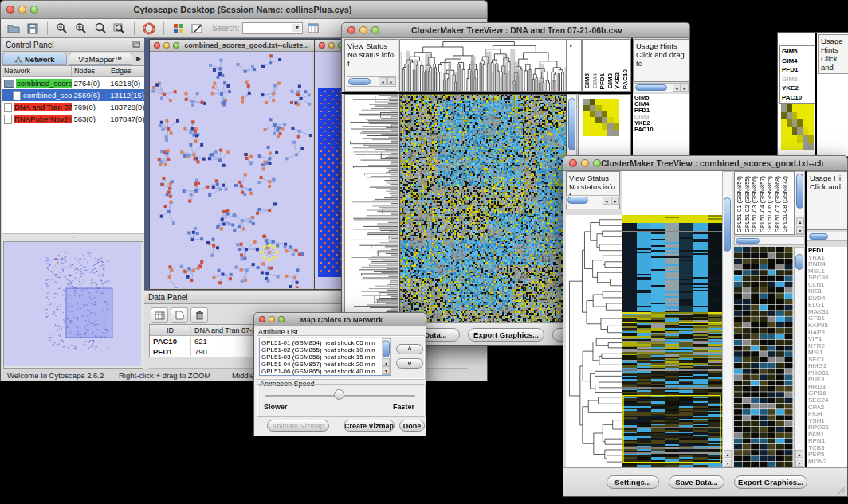  I want to click on tv2-vscrollbar: ▴ ▾, so click(727, 319).